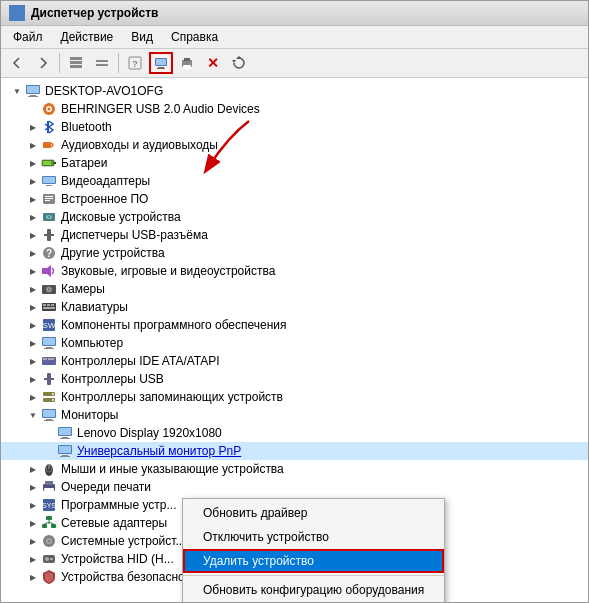 This screenshot has width=589, height=603. What do you see at coordinates (314, 513) in the screenshot?
I see `ctx-update-driver: Обновить драйвер` at bounding box center [314, 513].